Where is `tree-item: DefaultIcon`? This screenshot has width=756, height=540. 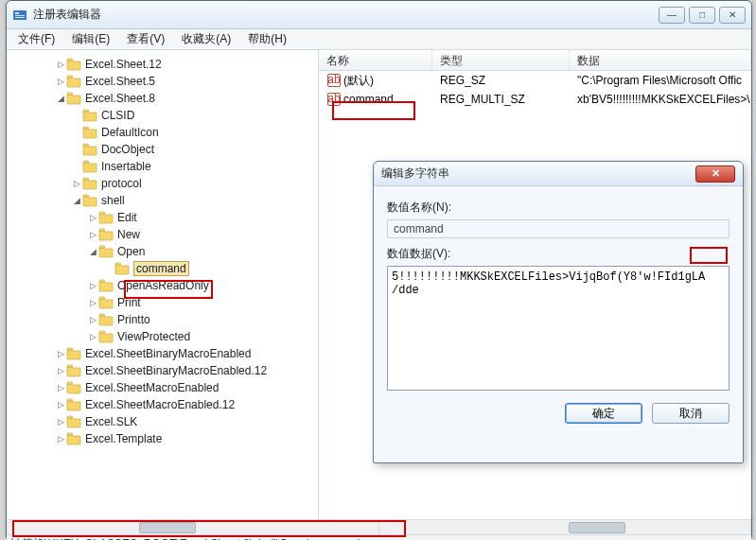 tree-item: DefaultIcon is located at coordinates (163, 132).